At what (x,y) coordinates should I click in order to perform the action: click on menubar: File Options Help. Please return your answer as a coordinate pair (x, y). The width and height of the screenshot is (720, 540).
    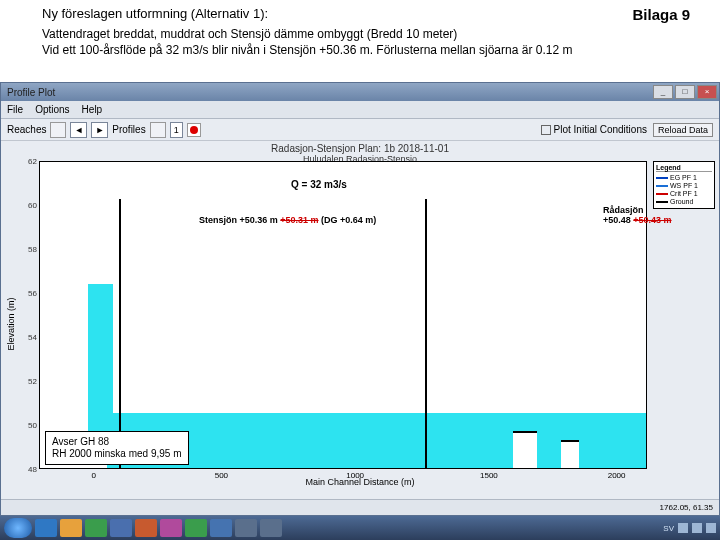
    Looking at the image, I should click on (360, 110).